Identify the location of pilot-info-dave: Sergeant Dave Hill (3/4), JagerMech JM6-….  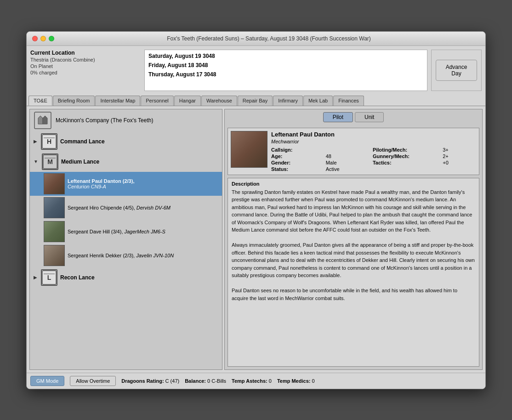
(117, 232).